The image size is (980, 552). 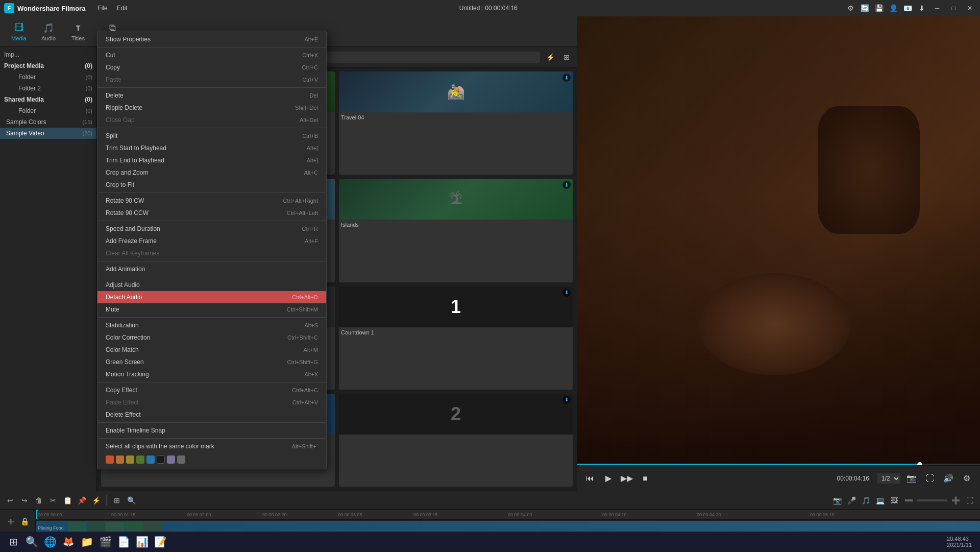 I want to click on media-thumb-islands: 🏝 ⬇ Islands, so click(x=456, y=230).